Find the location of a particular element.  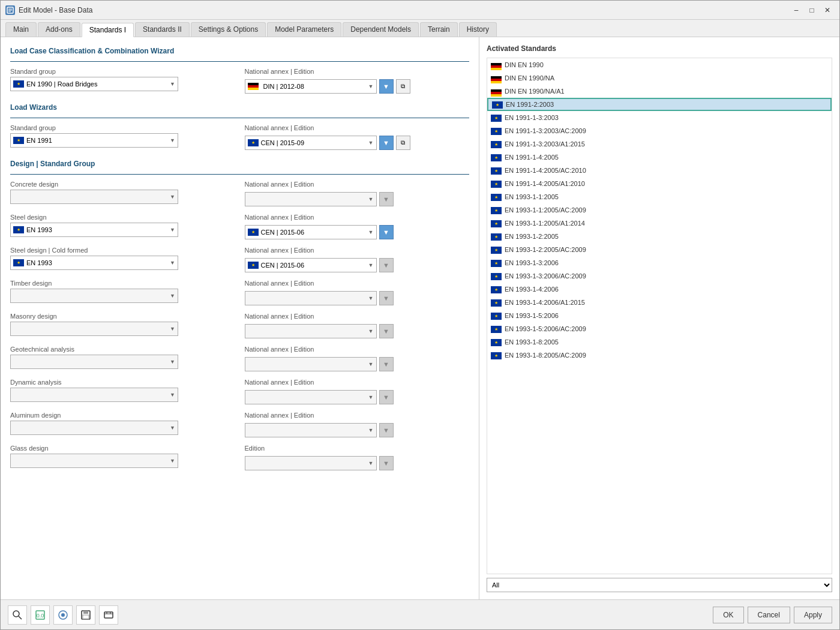

tab-terrain: Terrain is located at coordinates (439, 29).